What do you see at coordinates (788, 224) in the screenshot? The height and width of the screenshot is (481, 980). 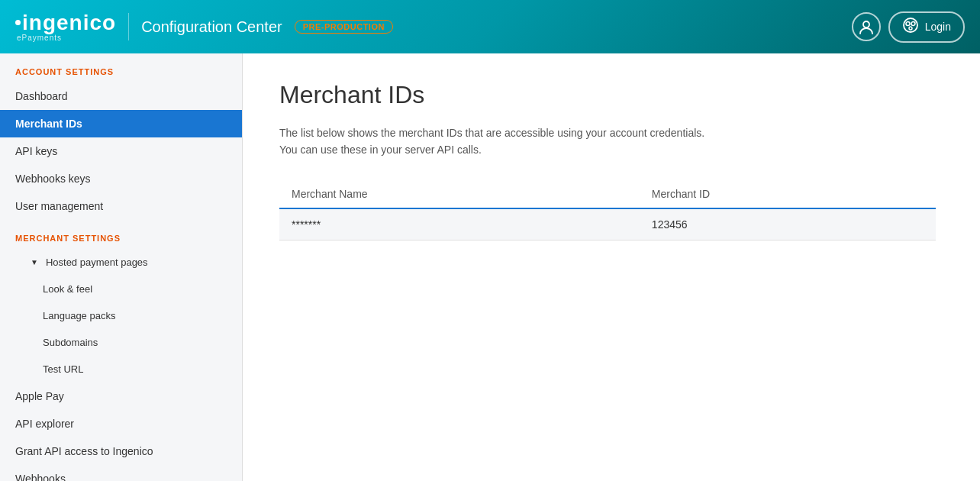 I see `merchant-id-cell: 123456` at bounding box center [788, 224].